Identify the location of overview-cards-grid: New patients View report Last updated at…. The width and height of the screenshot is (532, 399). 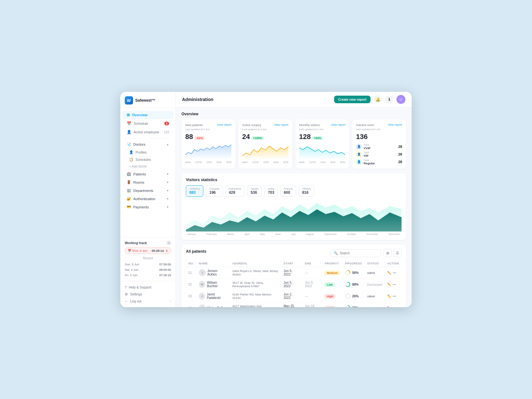
(294, 144).